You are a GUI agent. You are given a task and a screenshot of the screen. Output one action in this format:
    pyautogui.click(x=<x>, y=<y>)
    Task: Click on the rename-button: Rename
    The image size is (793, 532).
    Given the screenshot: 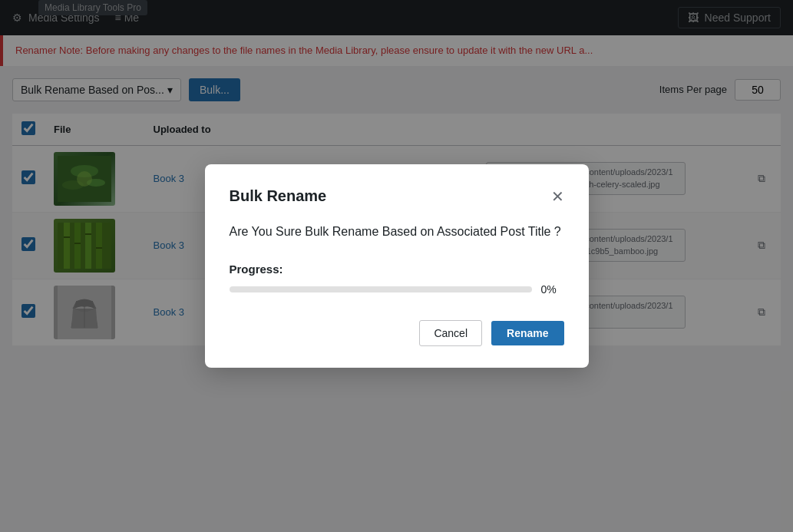 What is the action you would take?
    pyautogui.click(x=527, y=333)
    